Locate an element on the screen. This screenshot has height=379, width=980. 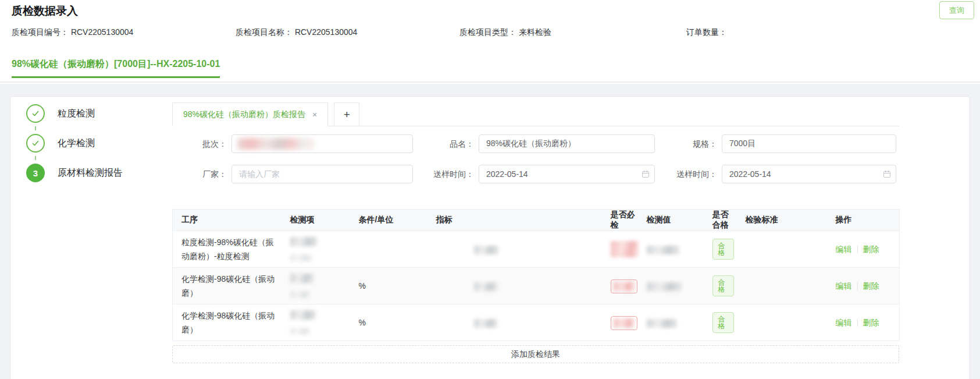
manufacturer-input is located at coordinates (322, 174).